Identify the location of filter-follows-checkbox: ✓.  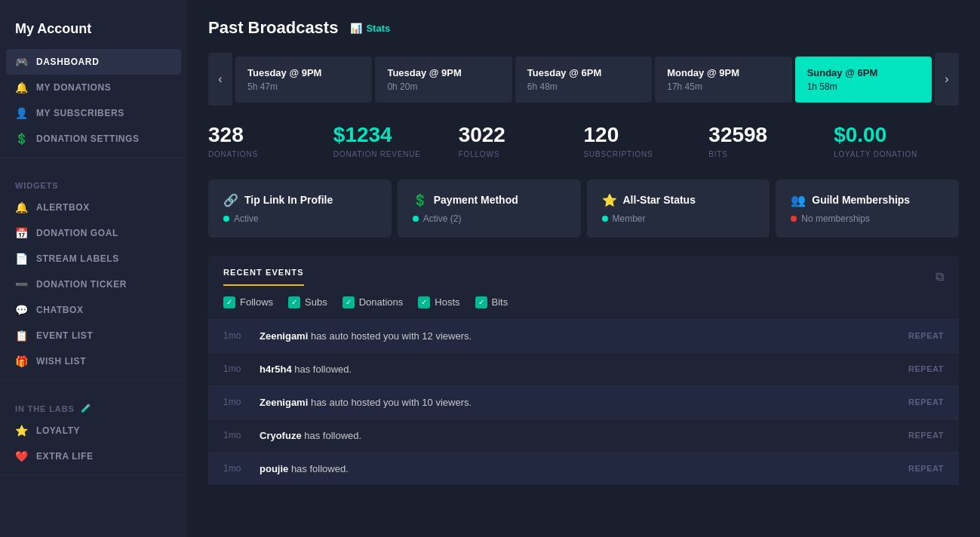
(229, 302).